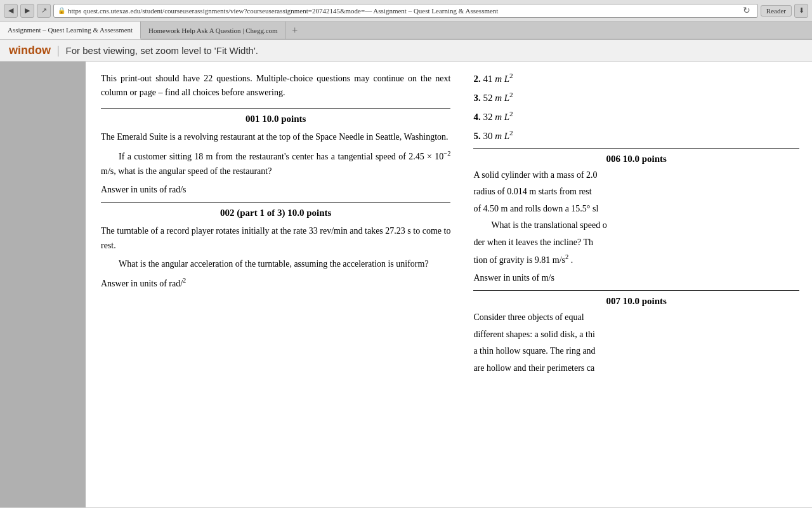 The image size is (812, 508). I want to click on reload-button: ↻, so click(747, 11).